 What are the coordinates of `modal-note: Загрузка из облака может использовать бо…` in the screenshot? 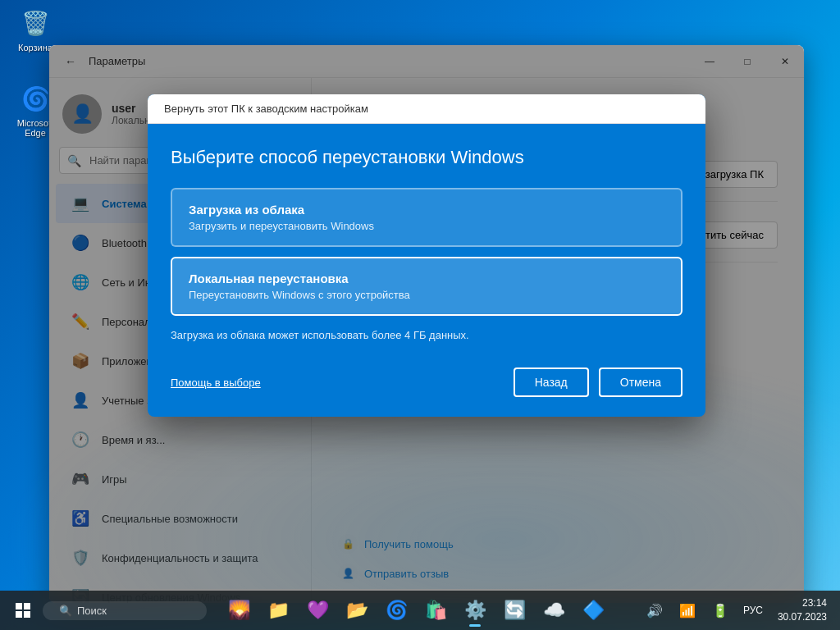 It's located at (427, 335).